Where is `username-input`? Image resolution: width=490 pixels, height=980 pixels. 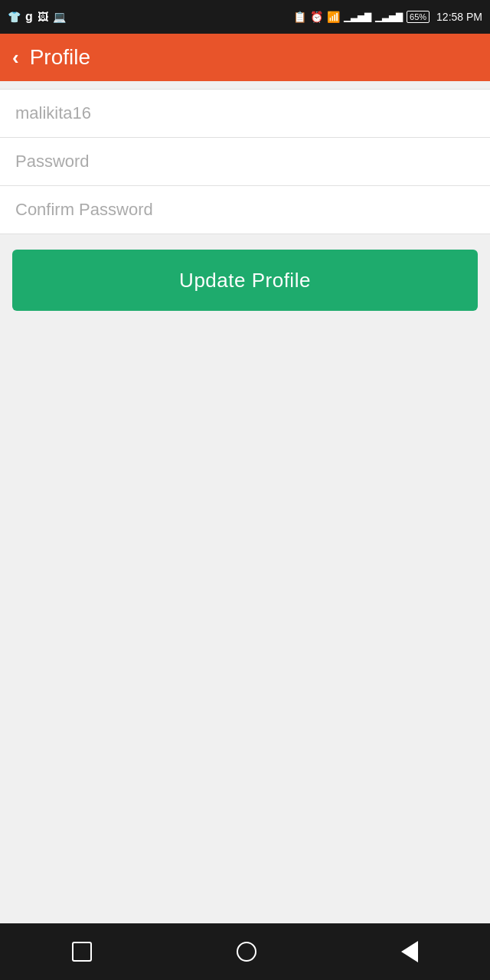
username-input is located at coordinates (245, 113).